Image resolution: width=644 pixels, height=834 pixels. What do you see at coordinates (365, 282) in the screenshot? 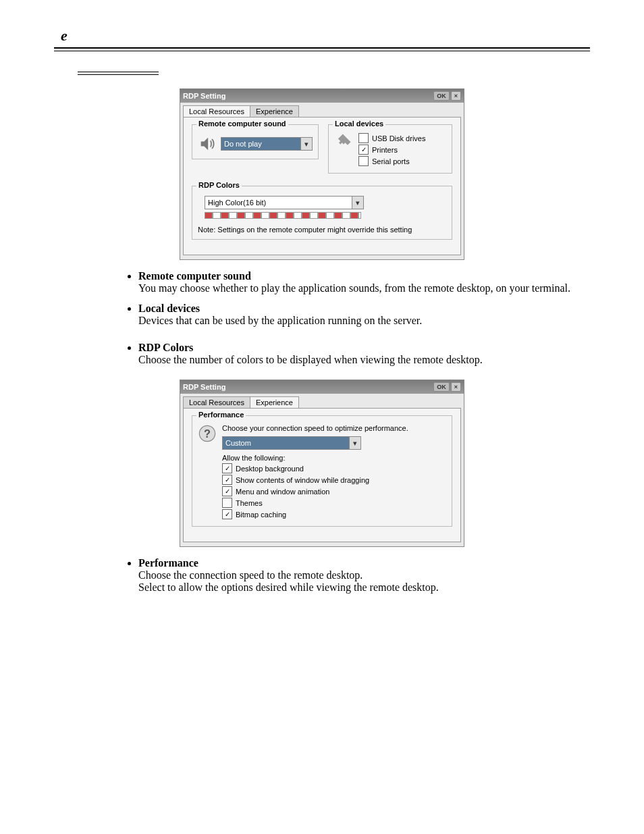
I see `list-item: Remote computer sound You may choose whe…` at bounding box center [365, 282].